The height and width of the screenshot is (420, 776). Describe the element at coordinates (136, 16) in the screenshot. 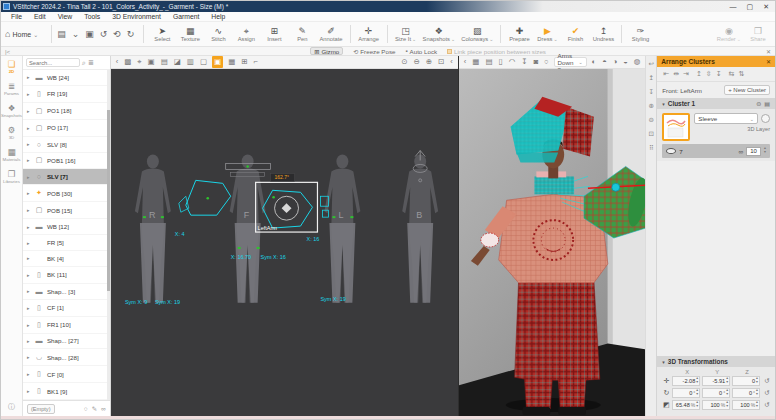

I see `menu-3d-environment: 3D Environment` at that location.